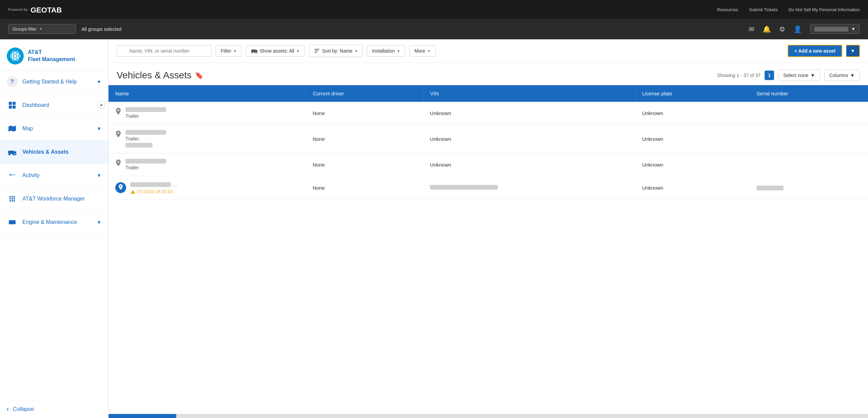 The image size is (868, 418). What do you see at coordinates (839, 75) in the screenshot?
I see `columns-label: Columns` at bounding box center [839, 75].